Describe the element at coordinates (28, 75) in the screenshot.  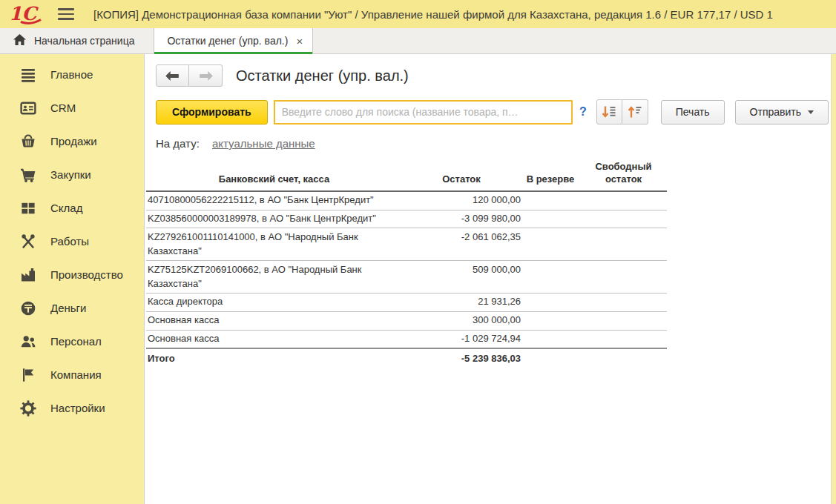
I see `menu-lines-icon` at that location.